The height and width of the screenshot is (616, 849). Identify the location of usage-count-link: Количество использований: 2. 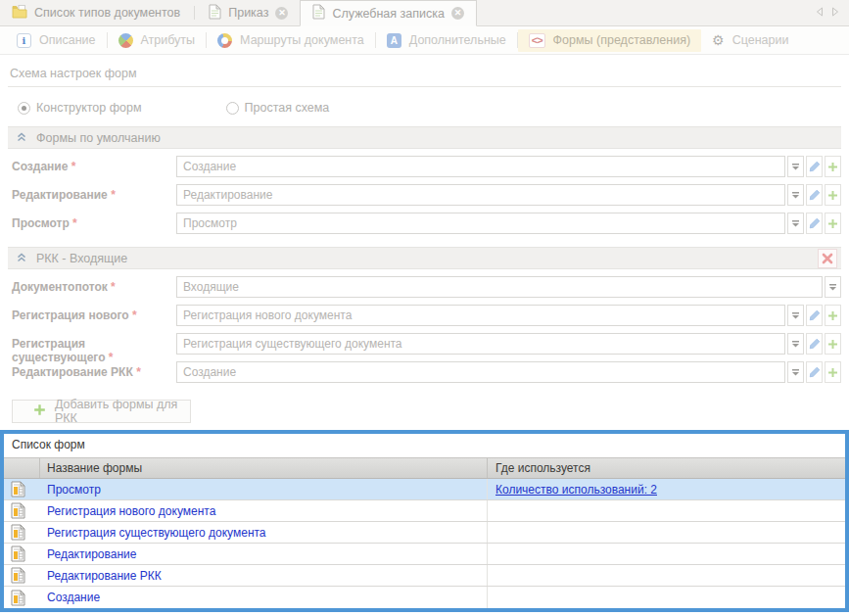
(576, 490).